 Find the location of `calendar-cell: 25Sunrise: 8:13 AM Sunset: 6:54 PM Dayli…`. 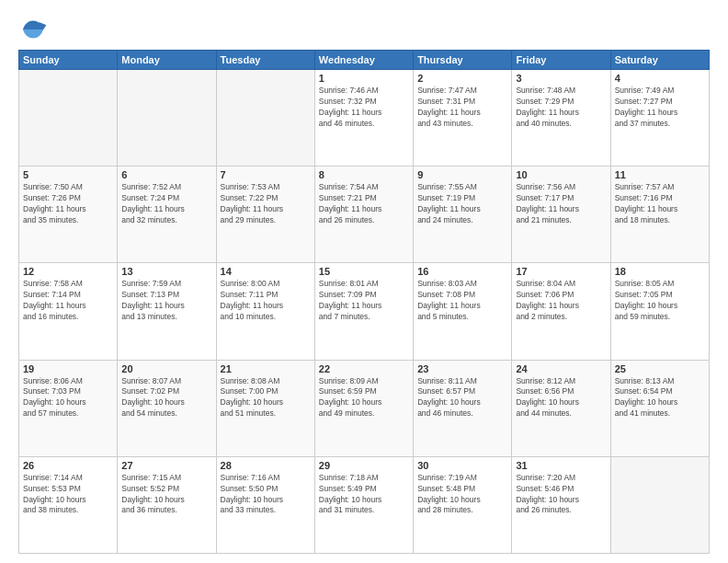

calendar-cell: 25Sunrise: 8:13 AM Sunset: 6:54 PM Dayli… is located at coordinates (660, 408).